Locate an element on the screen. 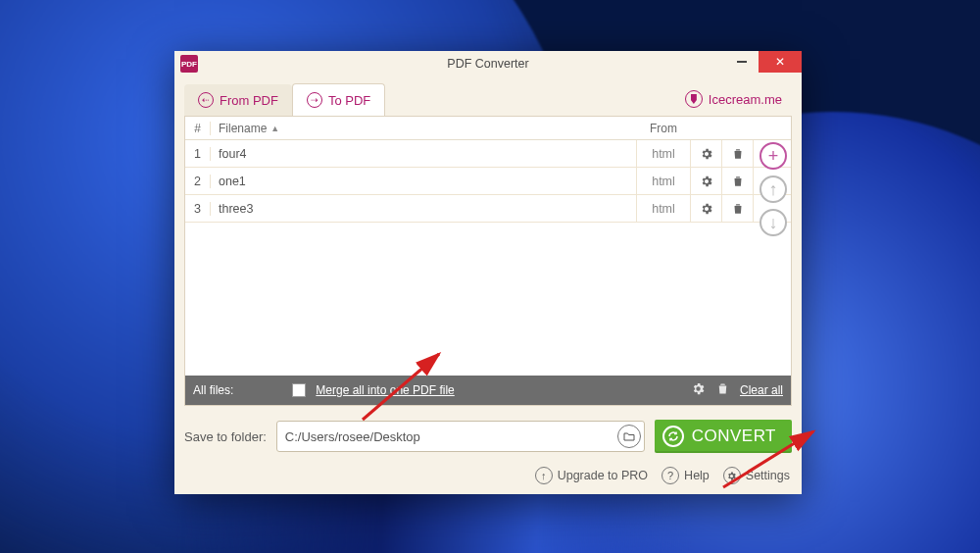 This screenshot has width=980, height=553. convert-button: CONVERT is located at coordinates (723, 436).